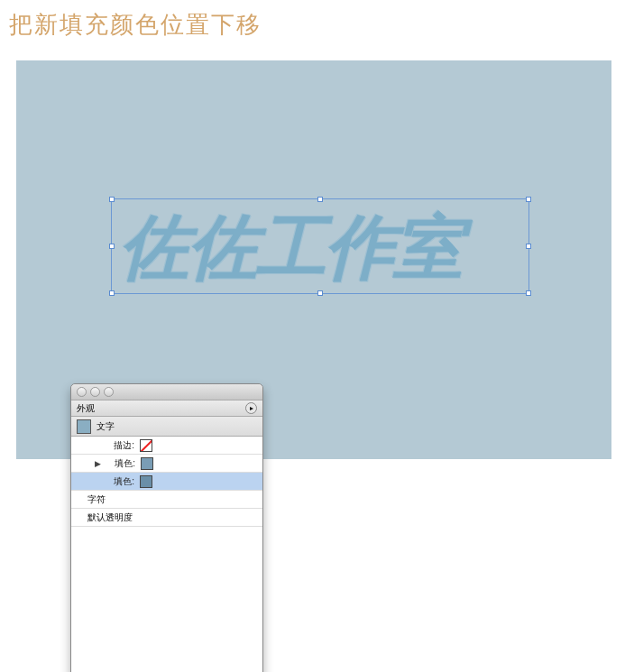 The image size is (625, 672). What do you see at coordinates (167, 446) in the screenshot?
I see `list-row-stroke: 描边:` at bounding box center [167, 446].